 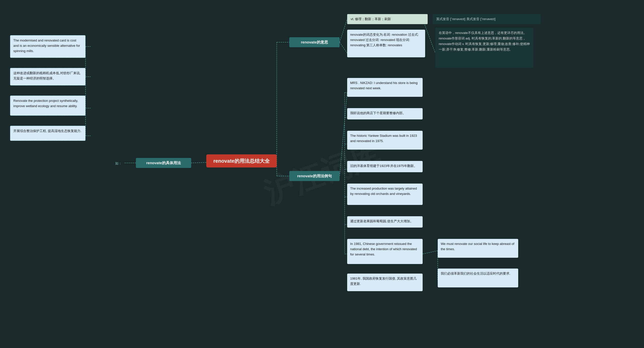 I want to click on example-6: In 1981, Chinese government reissued the…, so click(x=385, y=251).